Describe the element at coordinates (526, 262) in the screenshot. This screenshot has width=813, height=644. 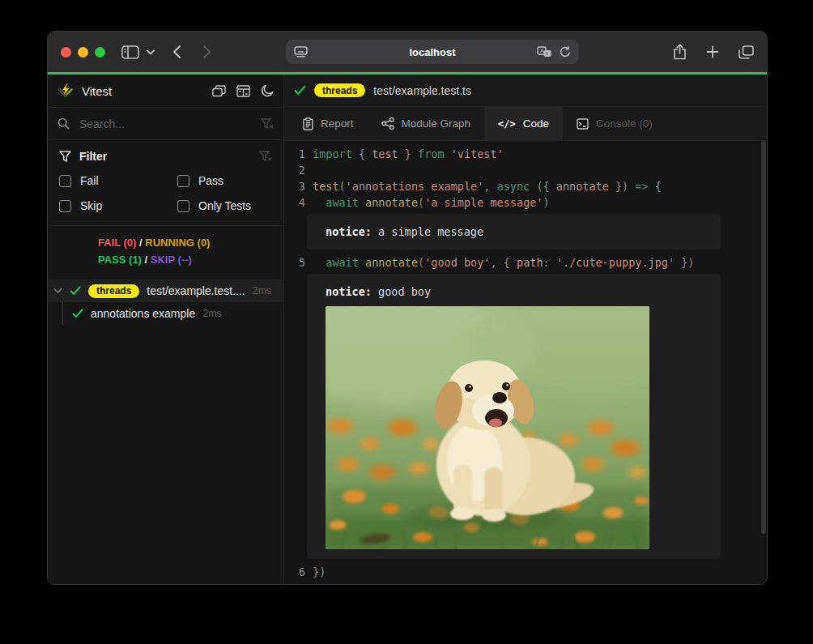
I see `code-line: 5 await annotate('good boy', { path: './…` at that location.